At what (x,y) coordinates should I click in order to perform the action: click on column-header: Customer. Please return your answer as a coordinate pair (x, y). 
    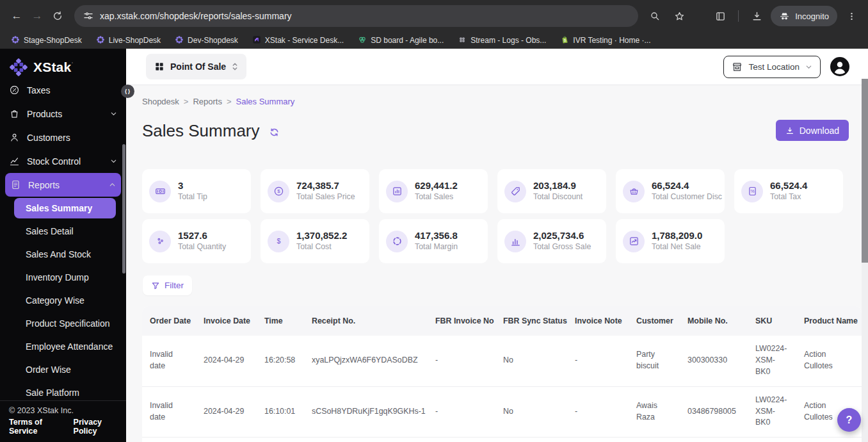
    Looking at the image, I should click on (654, 321).